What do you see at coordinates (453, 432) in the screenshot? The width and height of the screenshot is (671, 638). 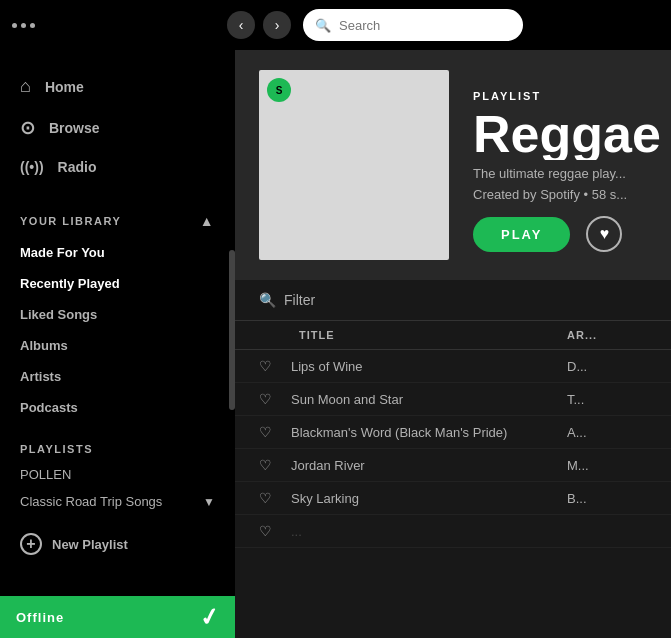 I see `table-row: ♡ Blackman's Word (Black Man's Pride) A.…` at bounding box center [453, 432].